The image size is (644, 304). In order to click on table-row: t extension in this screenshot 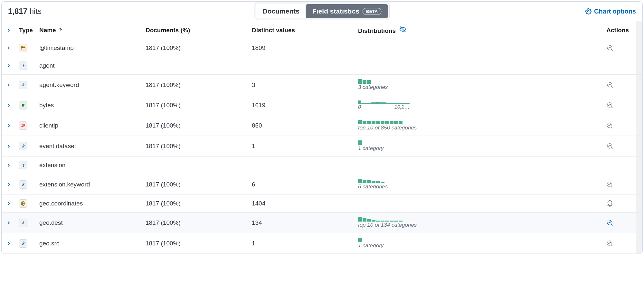, I will do `click(322, 166)`.